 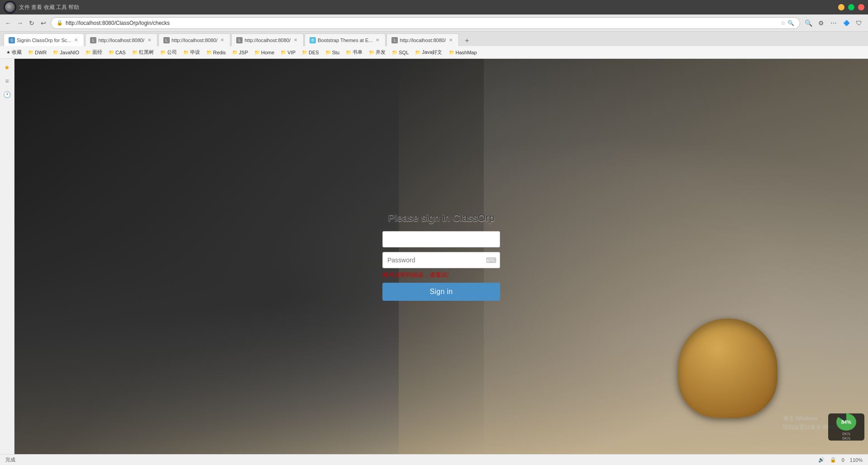 What do you see at coordinates (43, 23) in the screenshot?
I see `stop-btn: ↩` at bounding box center [43, 23].